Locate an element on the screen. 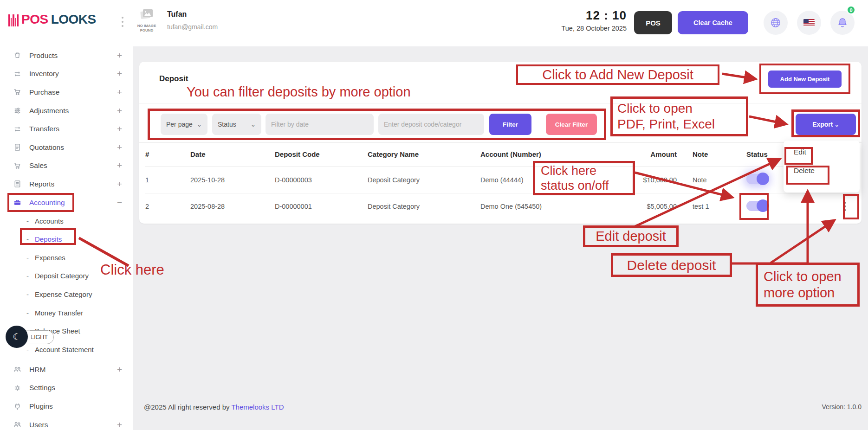  pos-button: POS is located at coordinates (653, 23).